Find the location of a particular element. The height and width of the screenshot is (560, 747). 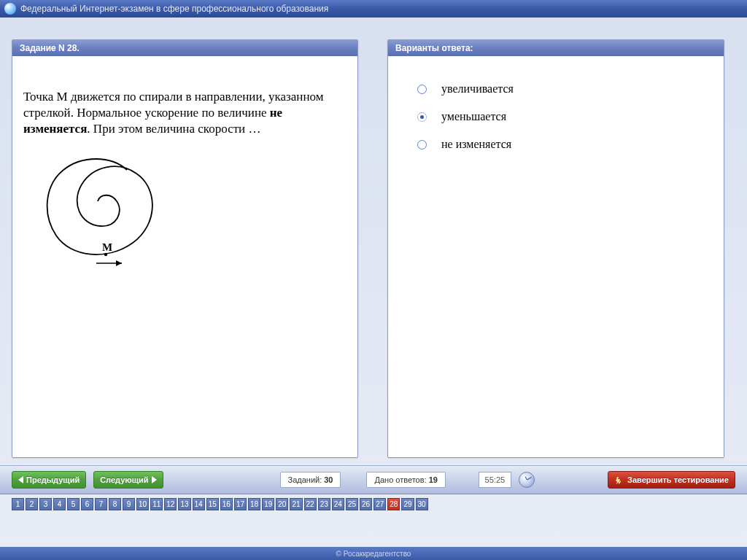

question-num-6: 6 is located at coordinates (88, 505).